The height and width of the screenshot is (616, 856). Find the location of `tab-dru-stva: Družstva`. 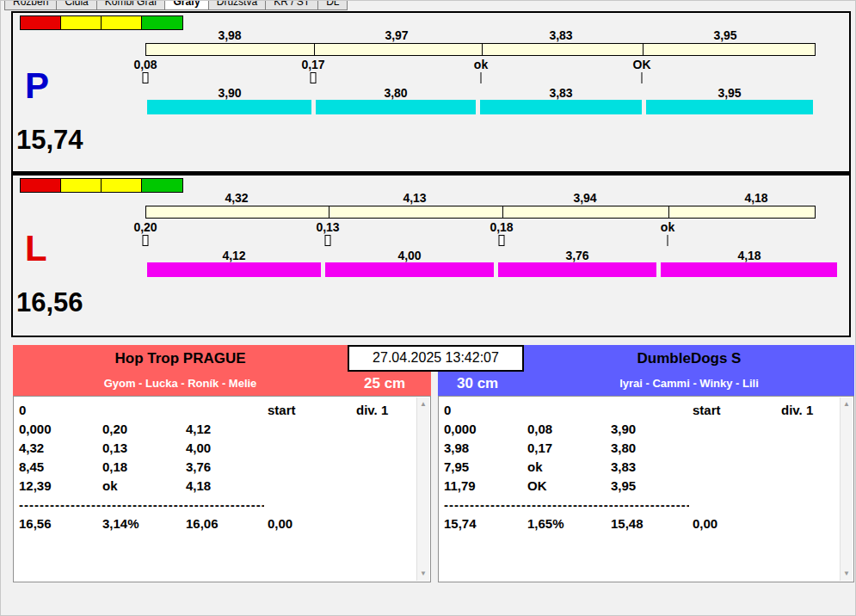

tab-dru-stva: Družstva is located at coordinates (237, 5).